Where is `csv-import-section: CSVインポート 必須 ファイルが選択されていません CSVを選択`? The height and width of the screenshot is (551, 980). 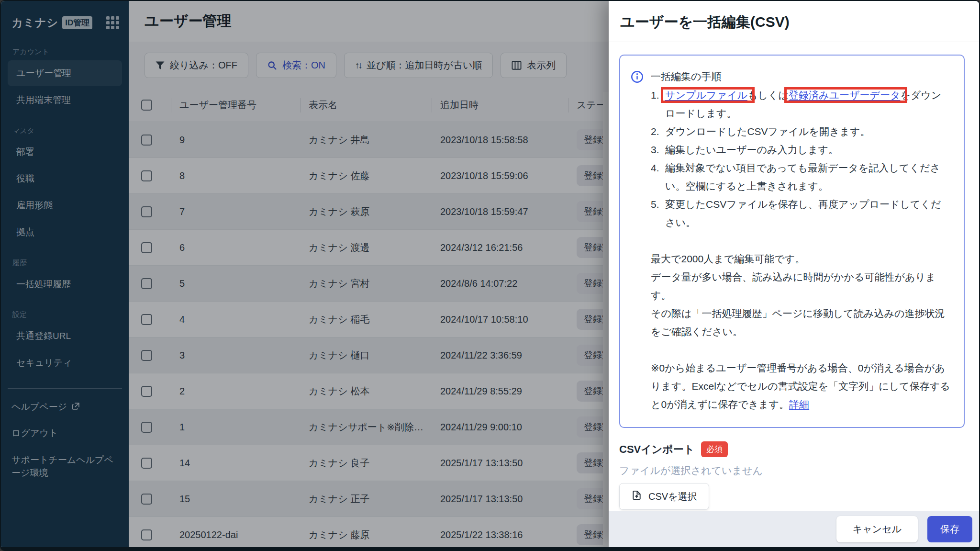
csv-import-section: CSVインポート 必須 ファイルが選択されていません CSVを選択 is located at coordinates (792, 476).